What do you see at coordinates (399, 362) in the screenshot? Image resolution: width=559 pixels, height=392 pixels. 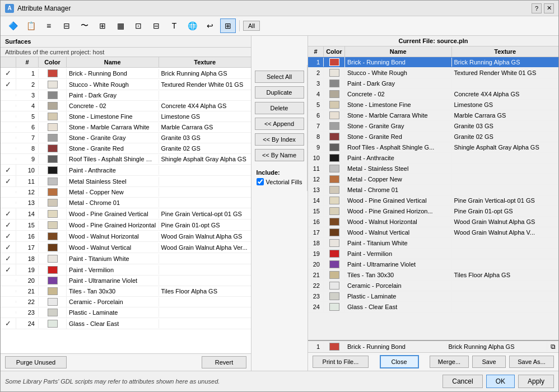 I see `close-button: Close` at bounding box center [399, 362].